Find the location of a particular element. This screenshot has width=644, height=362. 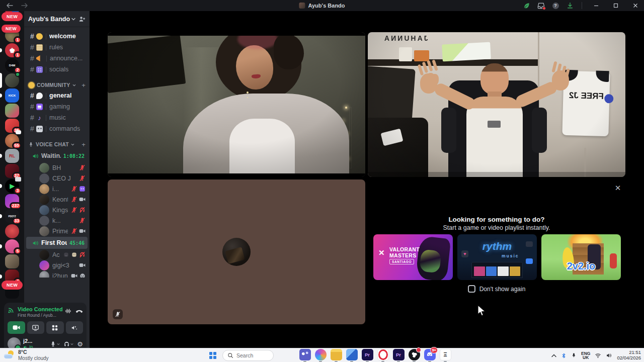

server-ayubs-bando is located at coordinates (12, 80).